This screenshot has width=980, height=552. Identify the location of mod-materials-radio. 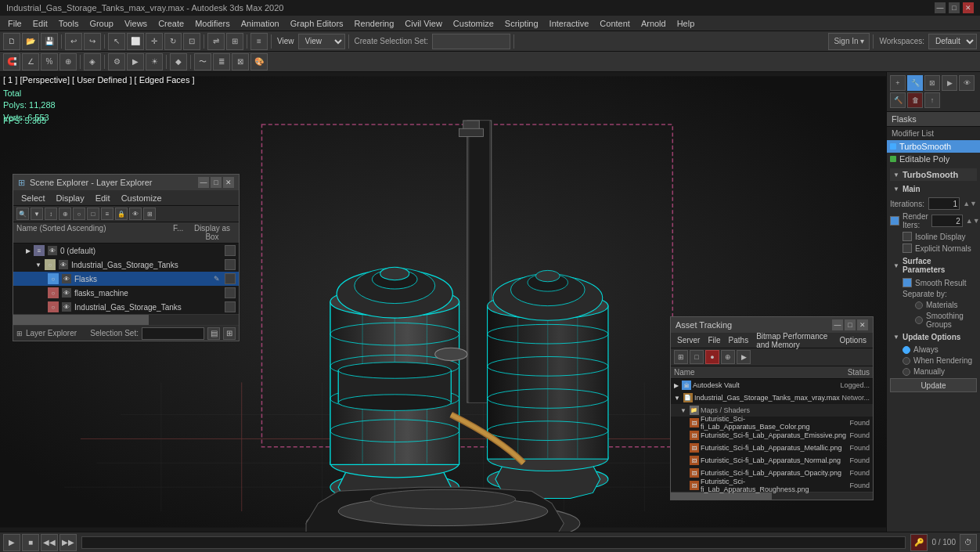
(919, 305).